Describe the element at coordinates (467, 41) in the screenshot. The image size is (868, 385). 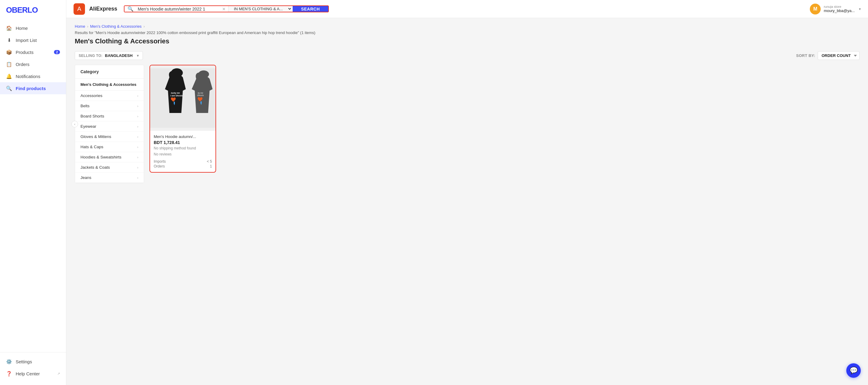
I see `page-title: Men's Clothing & Accessories` at that location.